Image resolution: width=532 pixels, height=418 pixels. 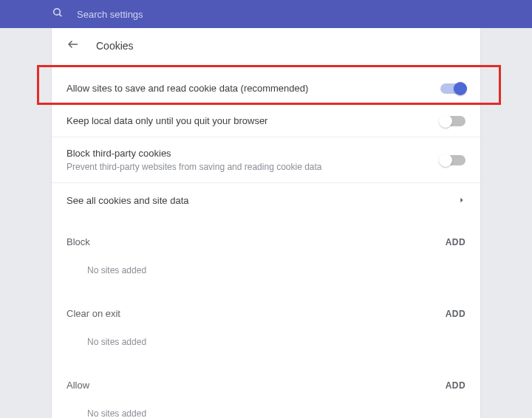 What do you see at coordinates (453, 121) in the screenshot?
I see `toggle-keep-local` at bounding box center [453, 121].